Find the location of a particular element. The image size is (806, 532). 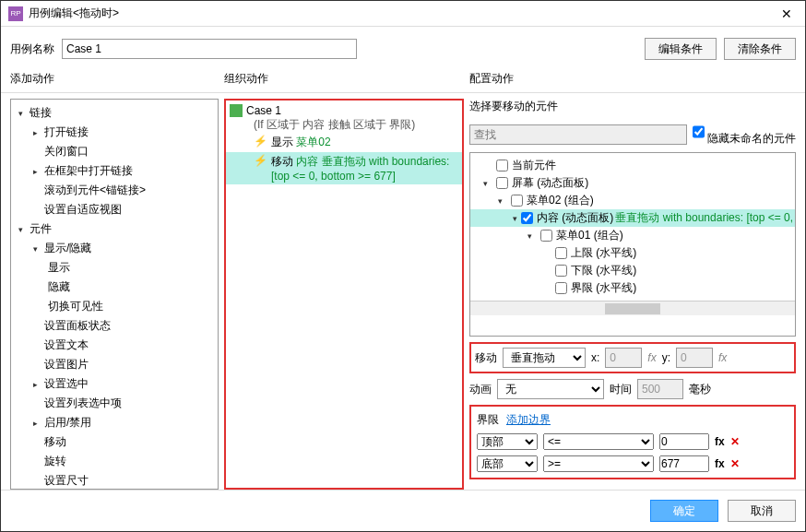

tree-node-open-in-frame: ▸在框架中打开链接 is located at coordinates (114, 171).